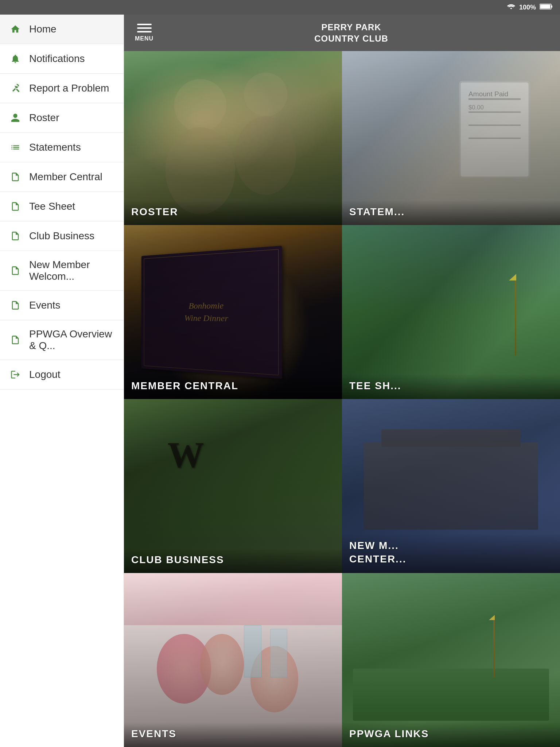  I want to click on tile-tee-sheet: TEE SH..., so click(451, 312).